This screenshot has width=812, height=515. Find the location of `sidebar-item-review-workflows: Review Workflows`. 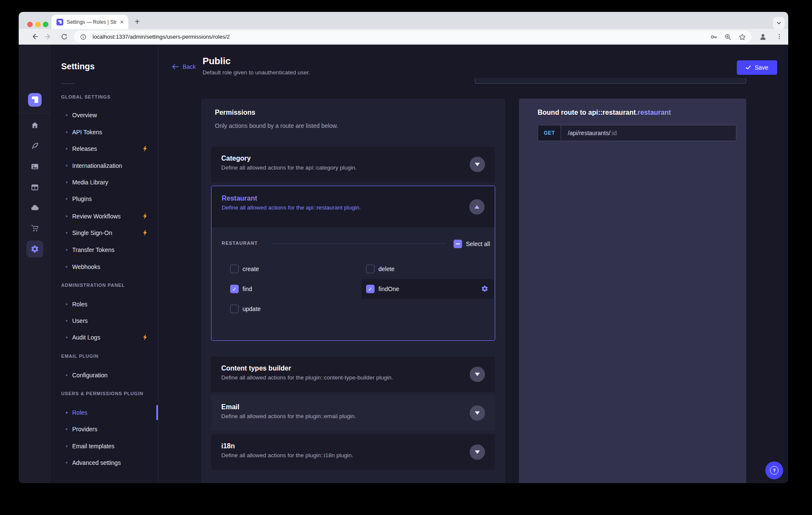

sidebar-item-review-workflows: Review Workflows is located at coordinates (93, 216).